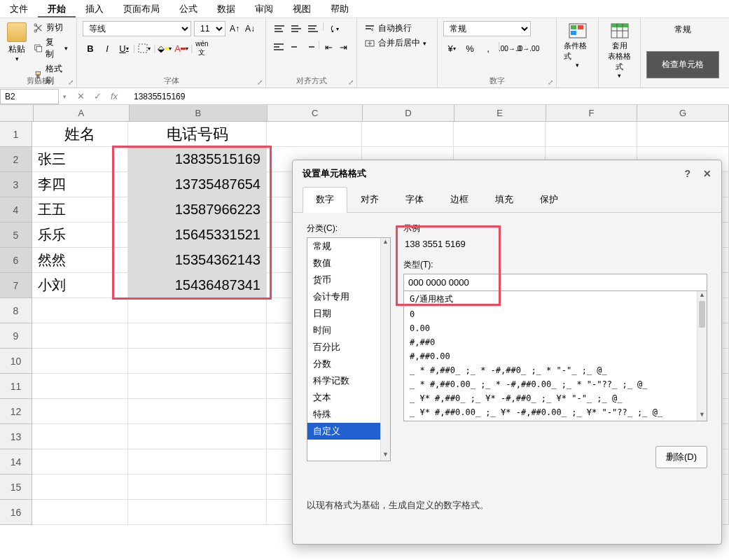  Describe the element at coordinates (349, 280) in the screenshot. I see `category-item: 货币` at that location.